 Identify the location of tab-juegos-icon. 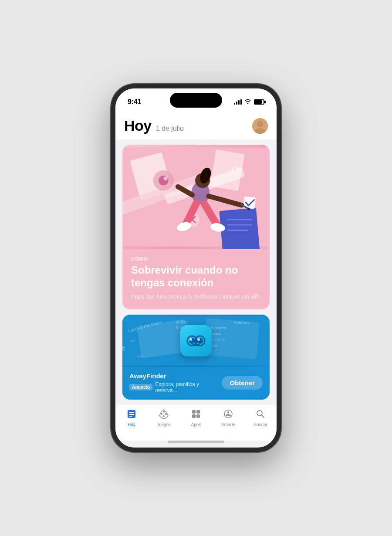
(164, 415).